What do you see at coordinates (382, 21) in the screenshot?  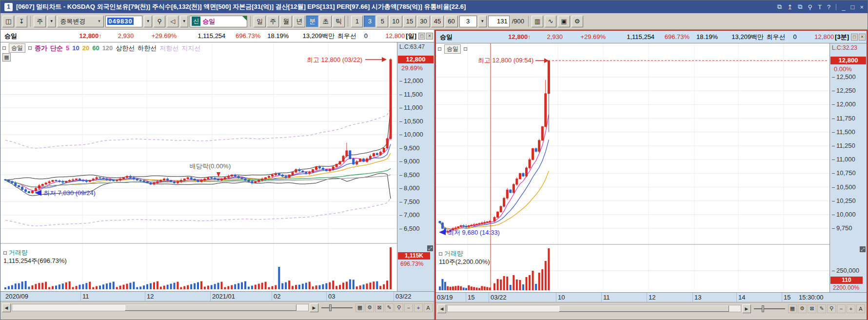 I see `interval-button-5: 5` at bounding box center [382, 21].